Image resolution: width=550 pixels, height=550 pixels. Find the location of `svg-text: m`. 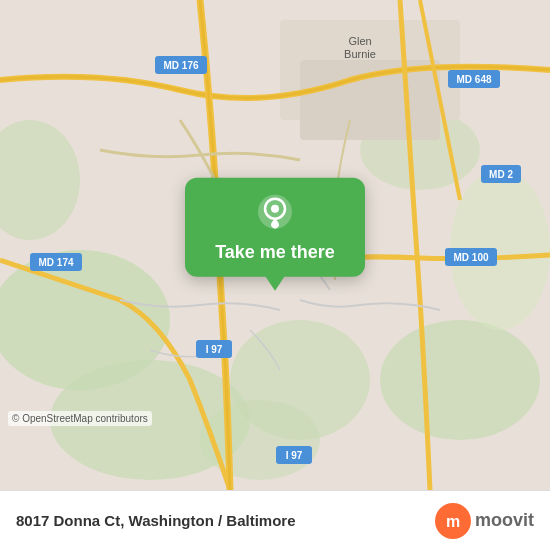

svg-text: m is located at coordinates (453, 522).